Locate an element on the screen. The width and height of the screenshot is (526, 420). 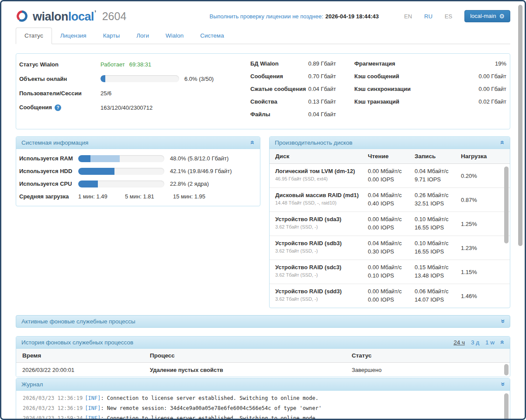
license-check-link: Выполнить проверку лицензии не позднее: is located at coordinates (266, 17).